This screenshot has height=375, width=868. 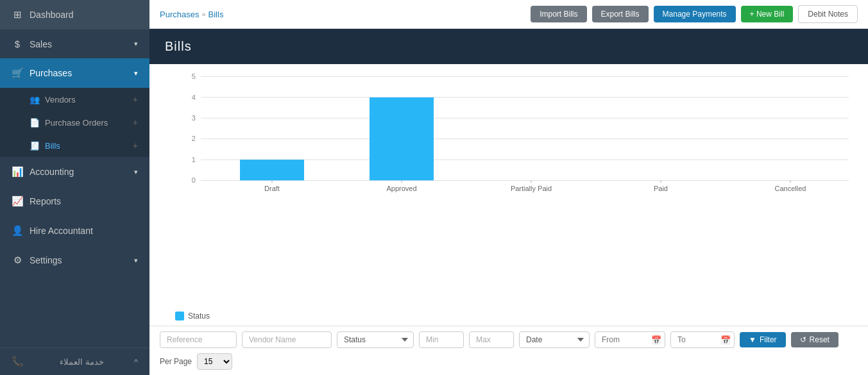 I want to click on purchases-submenu: 👥 Vendors + 📄 Purchase Orders + 🧾 Bills …, so click(x=74, y=122).